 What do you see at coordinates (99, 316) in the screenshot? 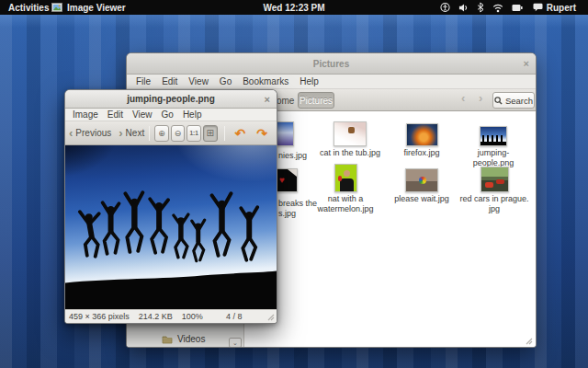
I see `image-dimensions: 459 × 366 pixels` at bounding box center [99, 316].